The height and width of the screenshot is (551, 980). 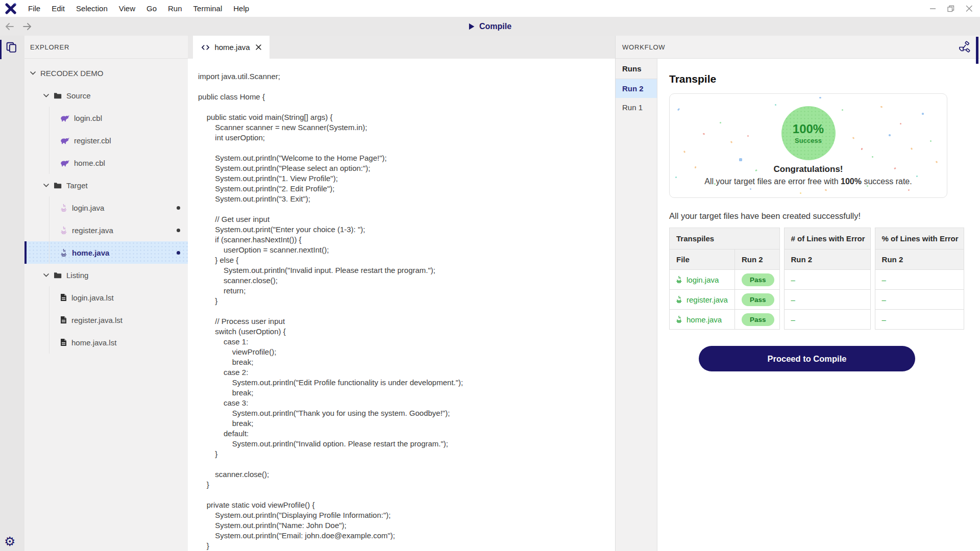 What do you see at coordinates (106, 206) in the screenshot?
I see `file-tree: RECODEX DEMO Source login.cbl register.c…` at bounding box center [106, 206].